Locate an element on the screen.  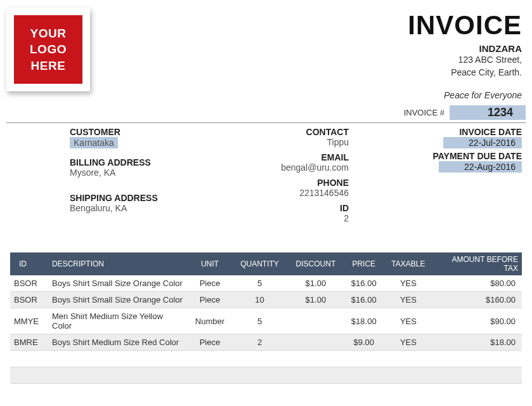
invoice-date-label: INVOICE DATE is located at coordinates (435, 132).